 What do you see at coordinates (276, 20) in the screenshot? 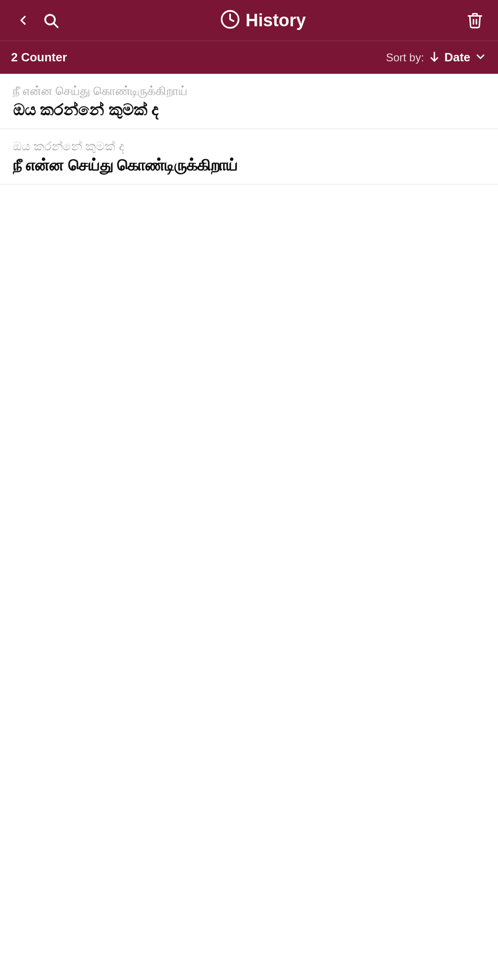
I see `page-title: History` at bounding box center [276, 20].